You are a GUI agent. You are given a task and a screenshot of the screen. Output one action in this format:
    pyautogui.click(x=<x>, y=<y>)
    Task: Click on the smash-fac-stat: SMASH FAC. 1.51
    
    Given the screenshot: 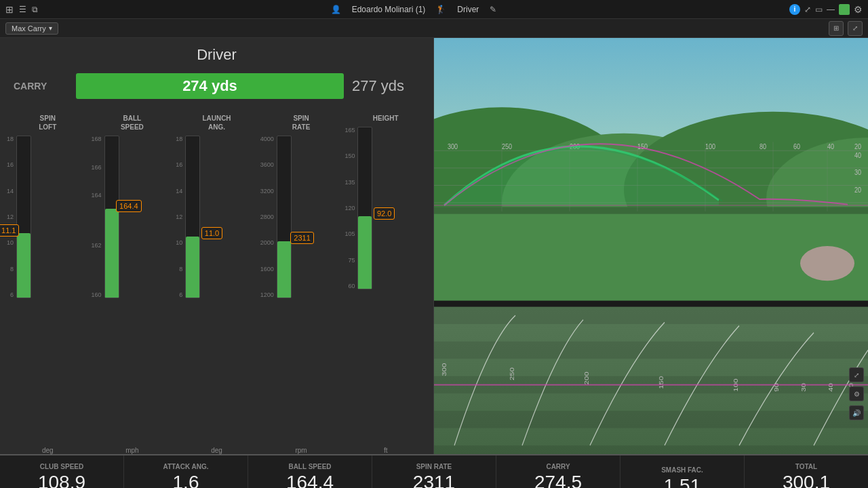 What is the action you would take?
    pyautogui.click(x=682, y=472)
    